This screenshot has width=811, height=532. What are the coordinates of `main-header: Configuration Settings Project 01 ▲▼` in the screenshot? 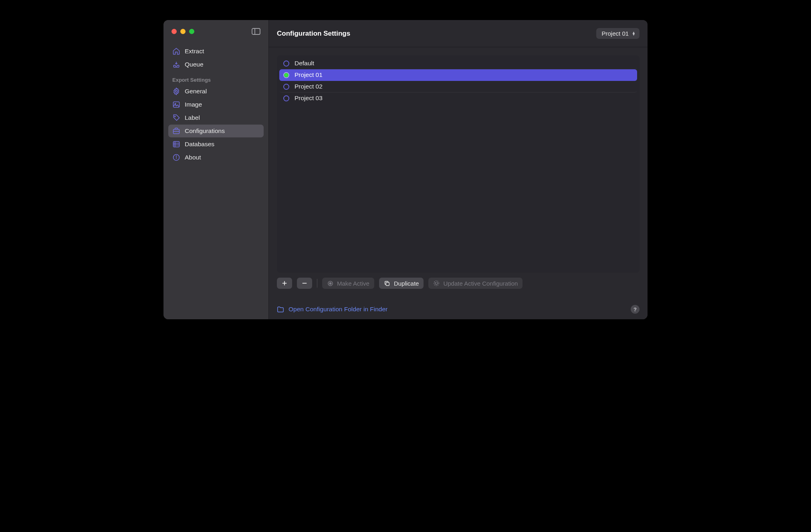 It's located at (458, 34).